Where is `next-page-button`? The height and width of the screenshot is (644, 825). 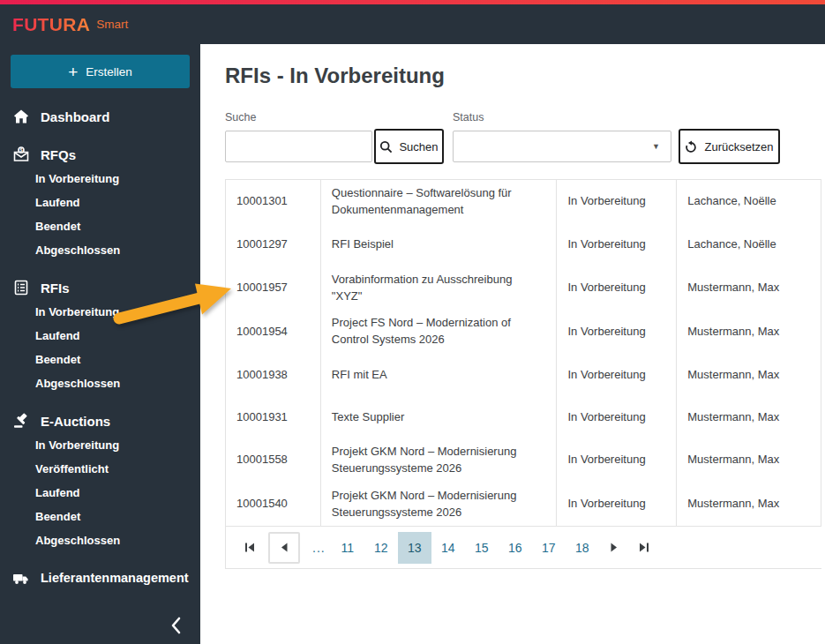
next-page-button is located at coordinates (614, 548).